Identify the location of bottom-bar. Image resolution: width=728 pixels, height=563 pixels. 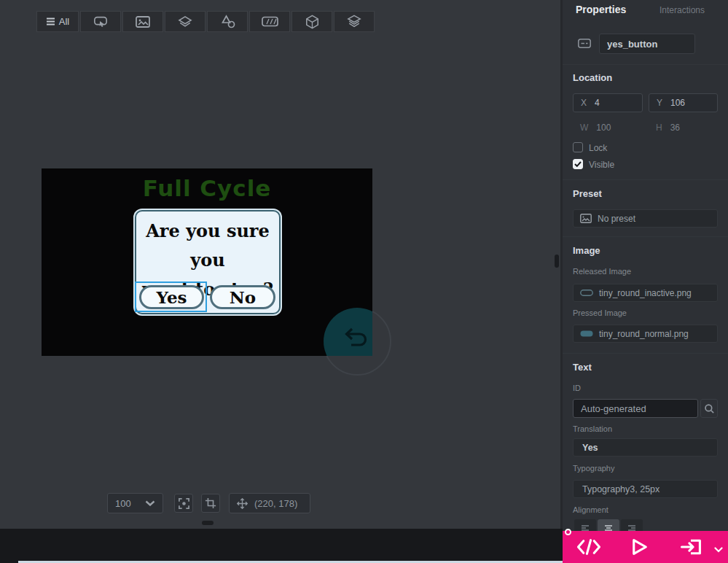
(281, 545).